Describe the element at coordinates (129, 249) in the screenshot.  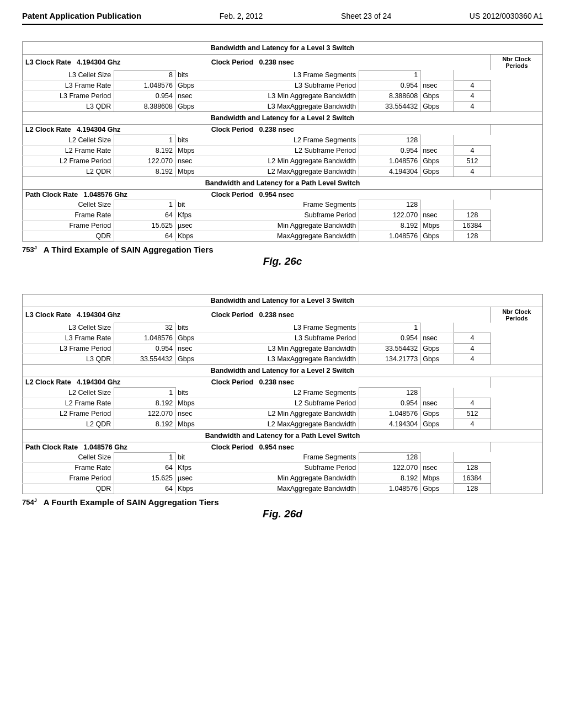
I see `fig-26c-title: A Third Example of SAIN Aggregation Tier…` at that location.